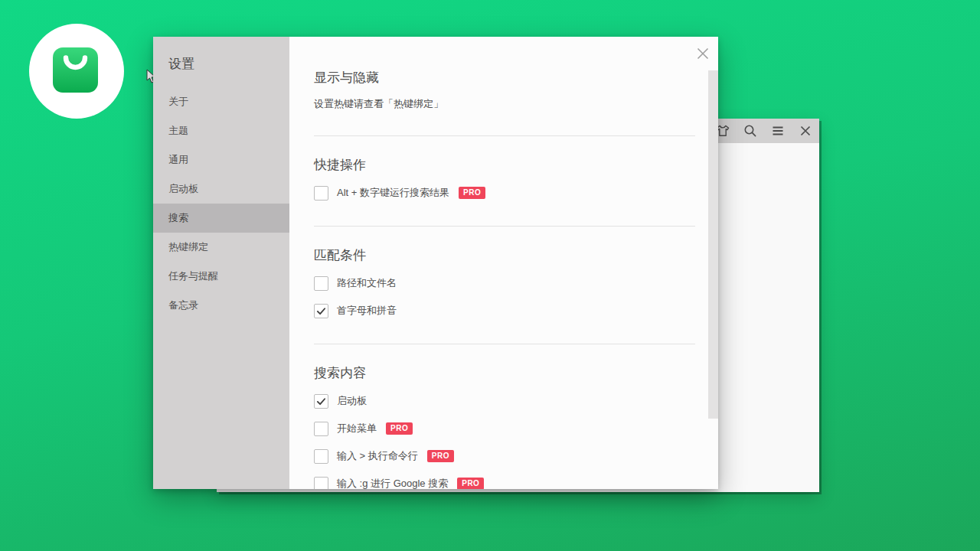 The height and width of the screenshot is (551, 980). Describe the element at coordinates (505, 78) in the screenshot. I see `section-heading: 显示与隐藏` at that location.